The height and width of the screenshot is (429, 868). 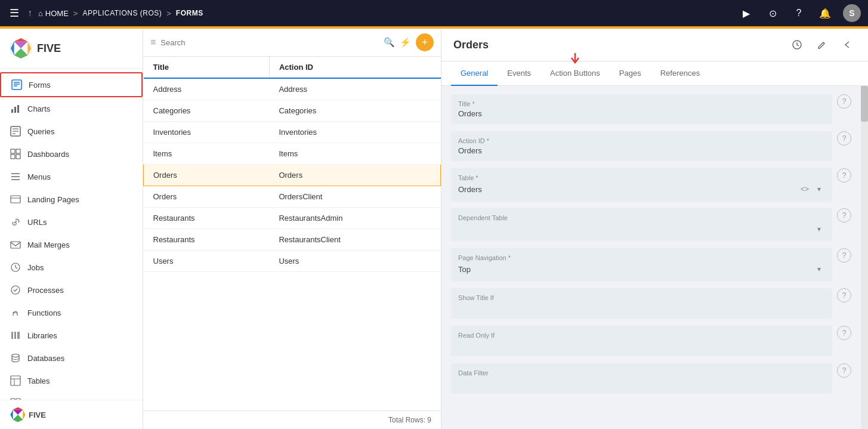 What do you see at coordinates (630, 74) in the screenshot?
I see `tab-pages: Pages` at bounding box center [630, 74].